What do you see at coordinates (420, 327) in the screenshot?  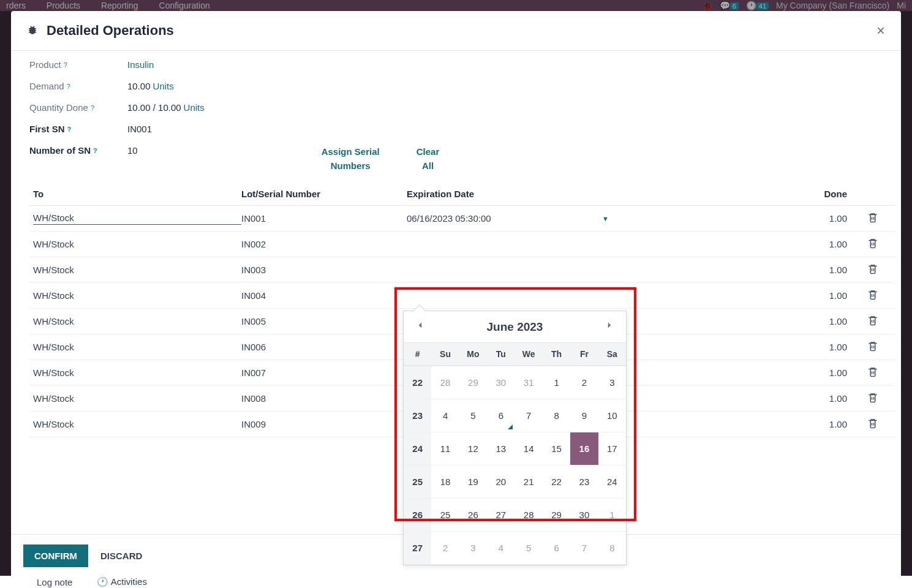 I see `datepicker-prev` at bounding box center [420, 327].